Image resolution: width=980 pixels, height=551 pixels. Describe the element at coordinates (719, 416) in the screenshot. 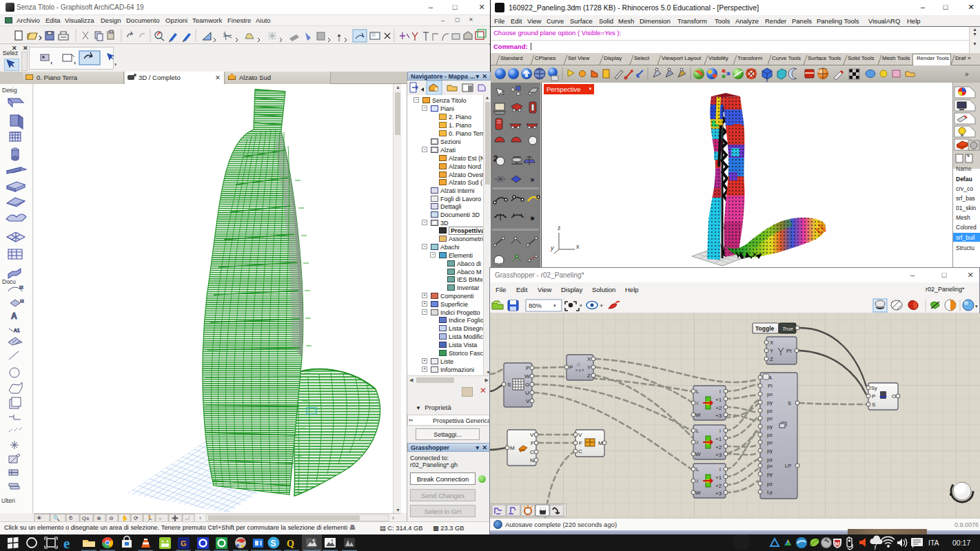

I see `svg-text: +3` at that location.